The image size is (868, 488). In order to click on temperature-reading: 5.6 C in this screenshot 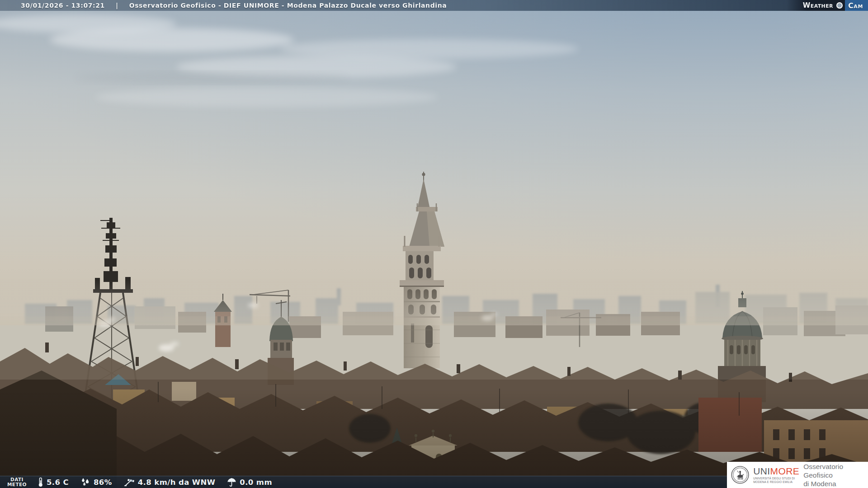, I will do `click(53, 482)`.